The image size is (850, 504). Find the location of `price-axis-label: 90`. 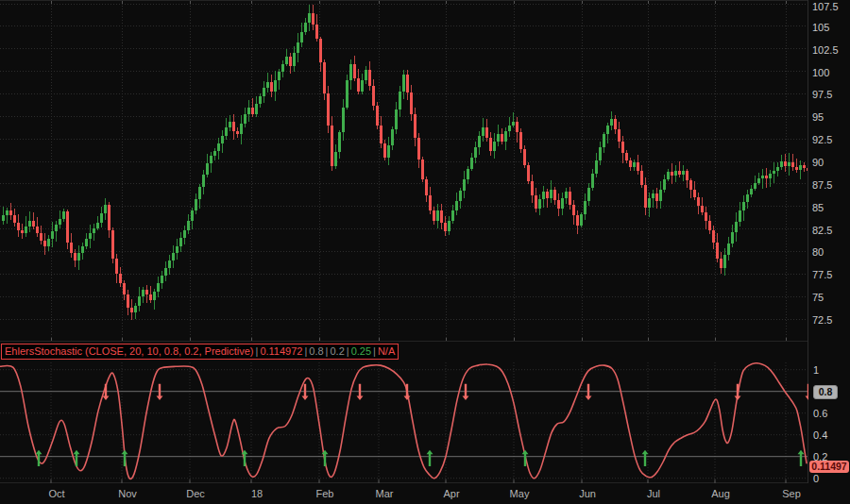

price-axis-label: 90 is located at coordinates (818, 162).